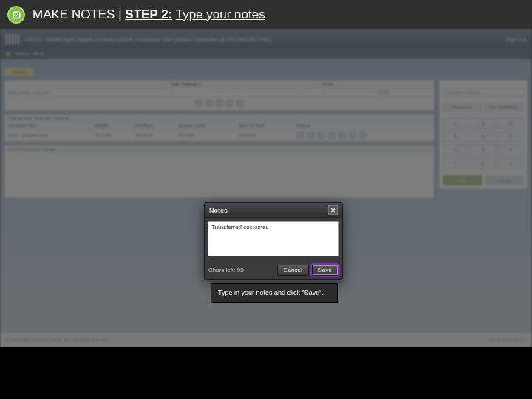 The image size is (532, 399). What do you see at coordinates (38, 54) in the screenshot?
I see `status-time: 00:21` at bounding box center [38, 54].